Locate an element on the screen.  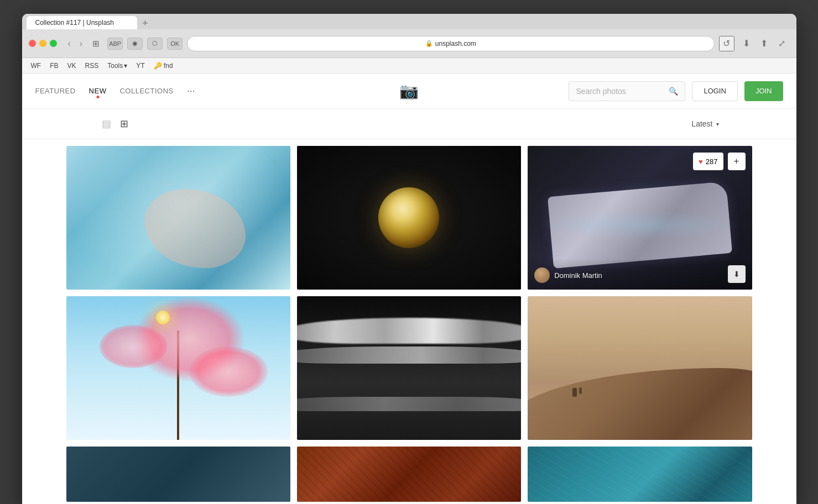
login-button: LOGIN is located at coordinates (715, 91).